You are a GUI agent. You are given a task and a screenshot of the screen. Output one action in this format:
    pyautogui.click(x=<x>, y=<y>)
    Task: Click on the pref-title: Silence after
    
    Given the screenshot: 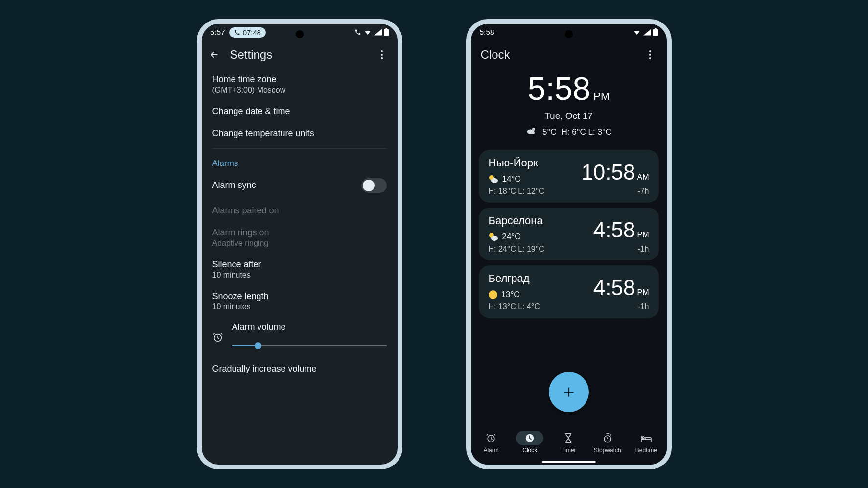 What is the action you would take?
    pyautogui.click(x=300, y=264)
    